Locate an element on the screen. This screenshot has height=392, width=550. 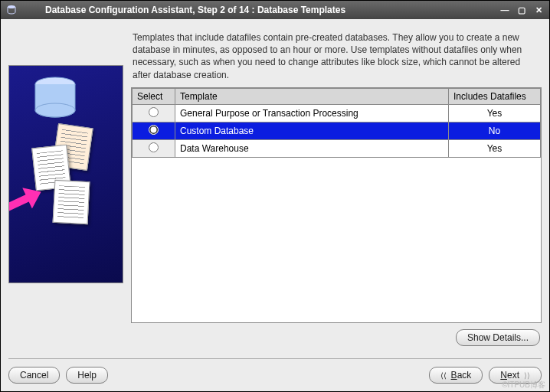
watermark: ©ITPUB博客 is located at coordinates (524, 385).